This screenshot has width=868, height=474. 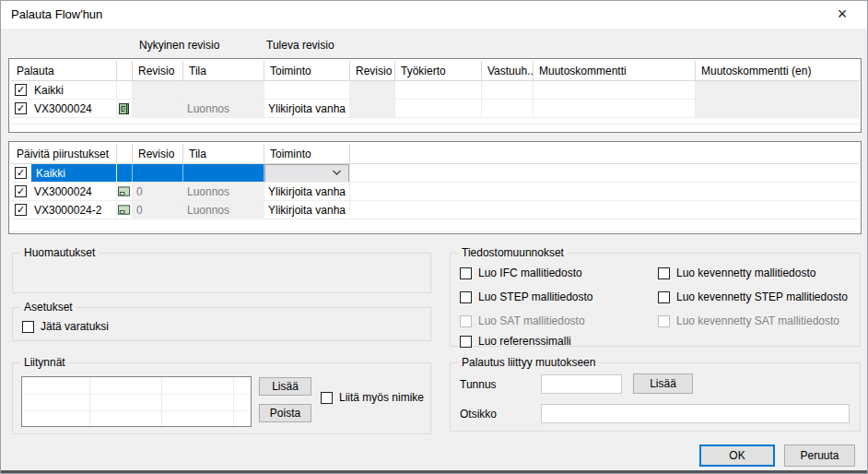 I want to click on column-header-filler, so click(x=604, y=153).